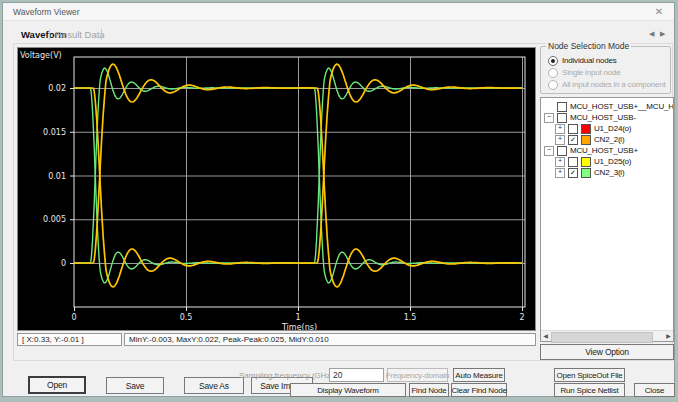 The width and height of the screenshot is (678, 402). Describe the element at coordinates (652, 34) in the screenshot. I see `tab-scroll-left-icon: ◀` at that location.